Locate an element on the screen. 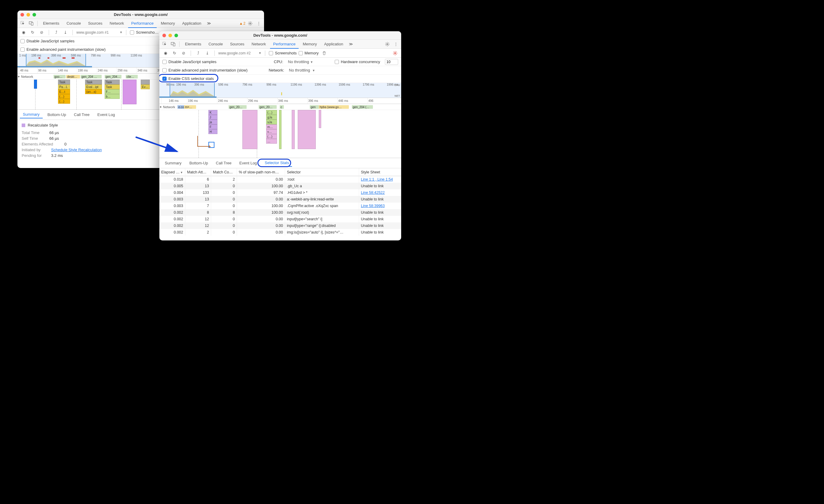 The width and height of the screenshot is (824, 504). flame-segment: J is located at coordinates (213, 117).